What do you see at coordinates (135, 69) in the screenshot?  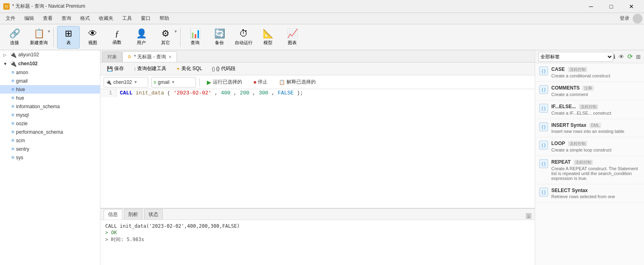 I see `builder-icon: ↕` at bounding box center [135, 69].